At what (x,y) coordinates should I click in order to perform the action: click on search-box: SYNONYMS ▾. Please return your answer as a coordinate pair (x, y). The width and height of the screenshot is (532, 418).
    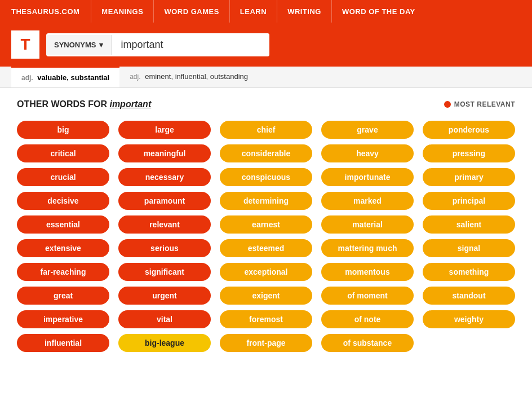
    Looking at the image, I should click on (158, 45).